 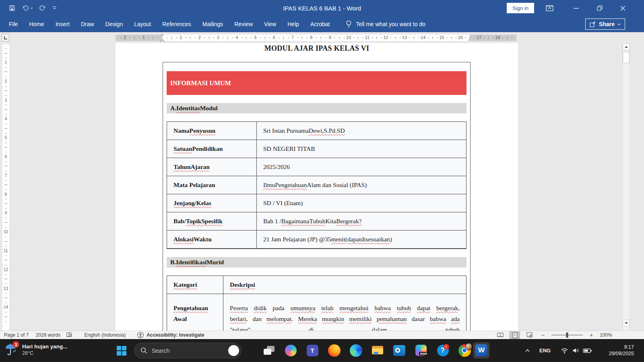 I want to click on vertical-scrollbar, so click(x=625, y=187).